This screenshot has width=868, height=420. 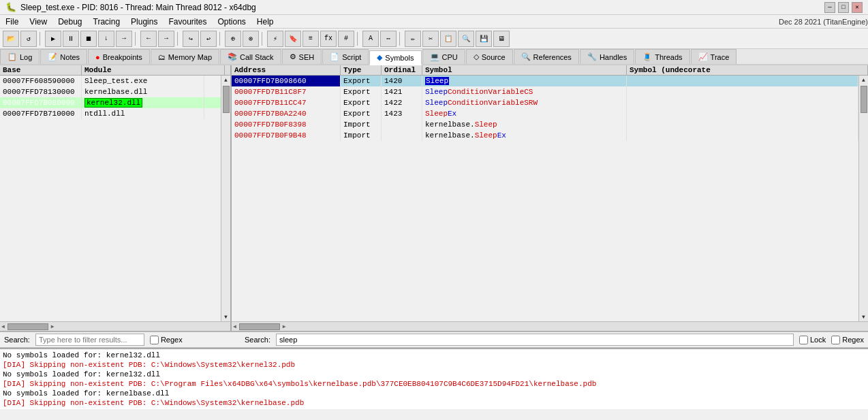 I want to click on toolbar-b7: #, so click(x=346, y=39).